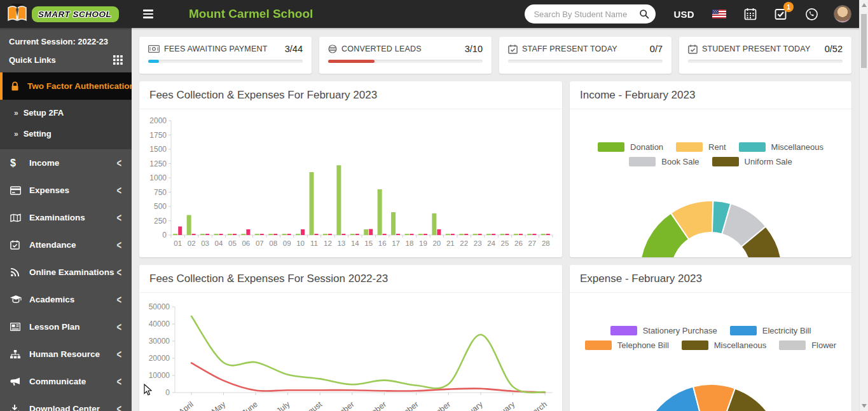 The height and width of the screenshot is (411, 868). Describe the element at coordinates (864, 406) in the screenshot. I see `scrollbar-down-arrow` at that location.